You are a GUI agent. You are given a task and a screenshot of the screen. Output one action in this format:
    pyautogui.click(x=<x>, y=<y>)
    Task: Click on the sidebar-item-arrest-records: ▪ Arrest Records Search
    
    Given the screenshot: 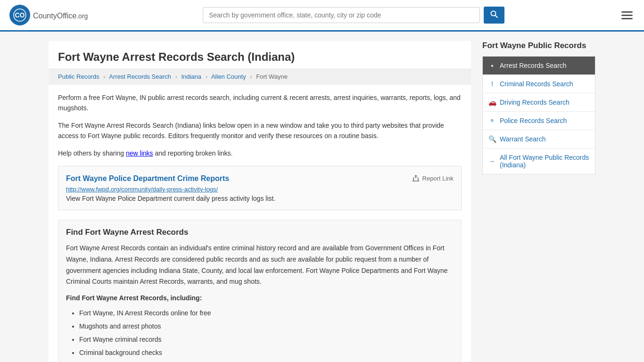 What is the action you would take?
    pyautogui.click(x=539, y=66)
    